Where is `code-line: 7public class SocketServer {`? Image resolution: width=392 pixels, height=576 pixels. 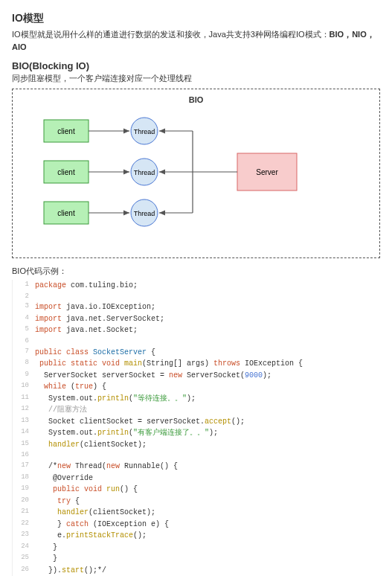 code-line: 7public class SocketServer { is located at coordinates (196, 353).